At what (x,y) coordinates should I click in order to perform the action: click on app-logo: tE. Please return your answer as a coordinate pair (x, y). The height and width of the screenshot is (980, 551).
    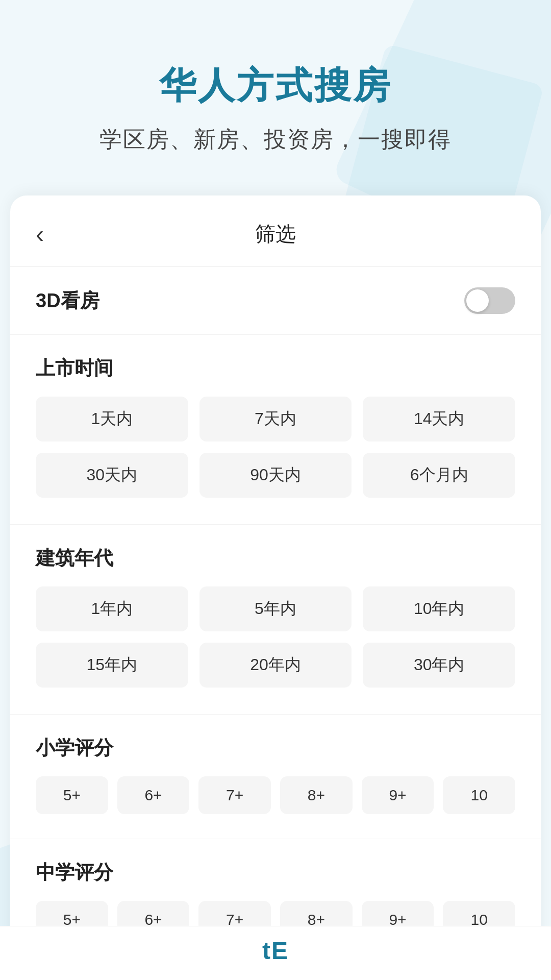
    Looking at the image, I should click on (276, 950).